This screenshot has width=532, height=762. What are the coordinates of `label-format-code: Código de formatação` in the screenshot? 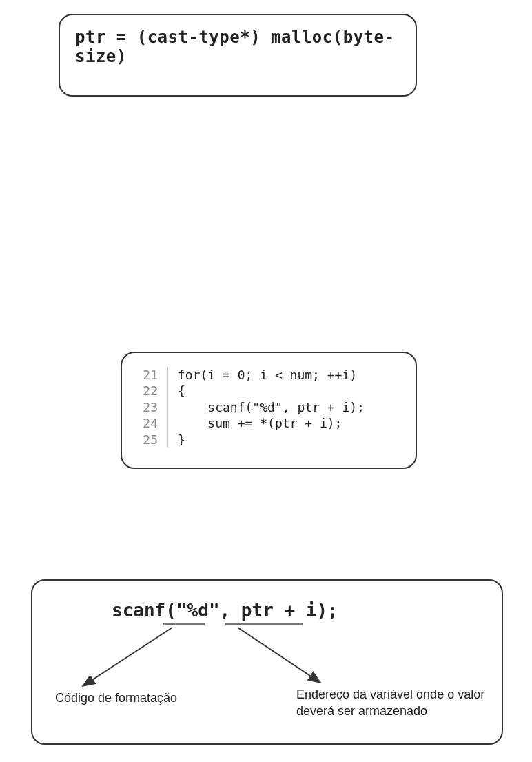 It's located at (117, 698).